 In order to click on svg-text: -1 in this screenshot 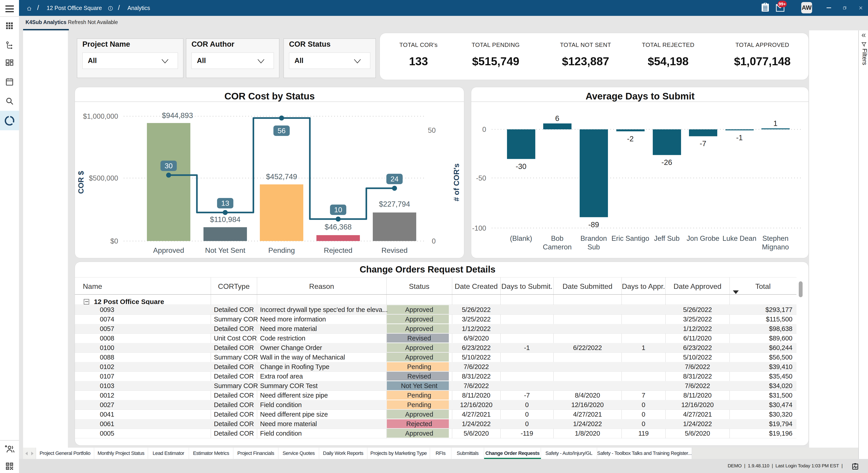, I will do `click(739, 138)`.